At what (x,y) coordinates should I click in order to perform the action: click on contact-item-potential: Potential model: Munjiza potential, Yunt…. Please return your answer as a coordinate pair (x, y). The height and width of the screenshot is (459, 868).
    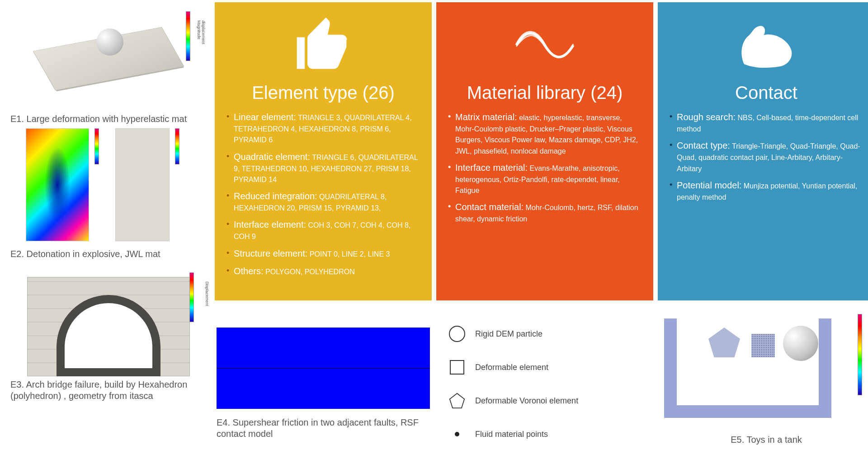
    Looking at the image, I should click on (766, 191).